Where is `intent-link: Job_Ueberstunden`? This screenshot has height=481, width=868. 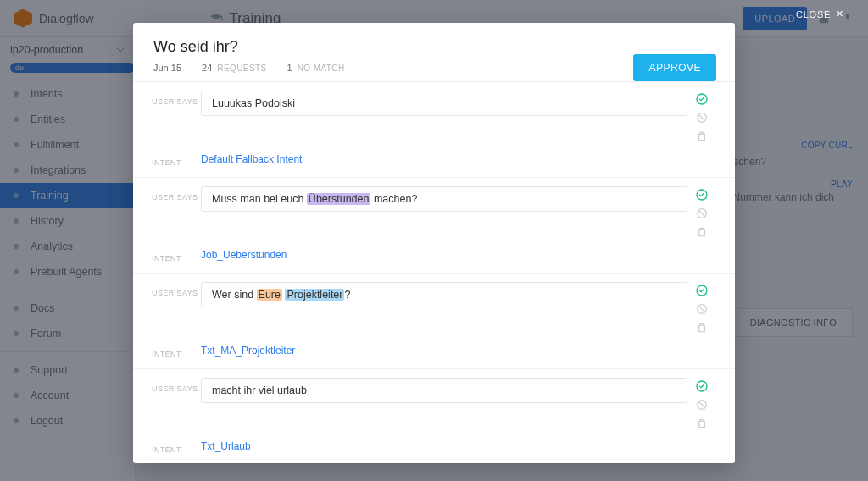 intent-link: Job_Ueberstunden is located at coordinates (444, 254).